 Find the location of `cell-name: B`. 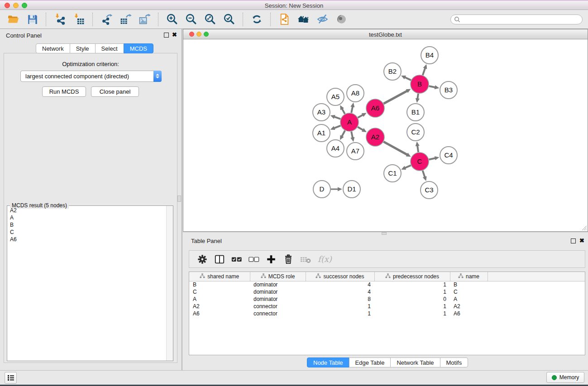

cell-name: B is located at coordinates (469, 285).